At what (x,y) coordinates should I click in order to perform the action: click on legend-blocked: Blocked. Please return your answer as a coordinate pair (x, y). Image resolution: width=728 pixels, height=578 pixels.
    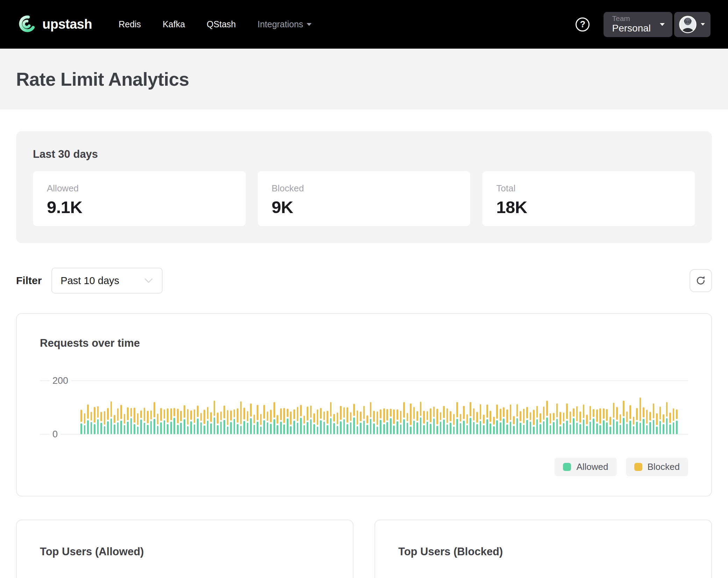
    Looking at the image, I should click on (657, 467).